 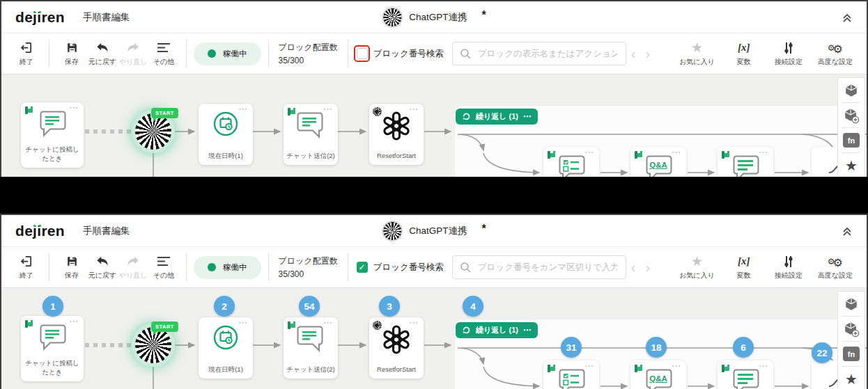 I want to click on separator-band, so click(x=434, y=195).